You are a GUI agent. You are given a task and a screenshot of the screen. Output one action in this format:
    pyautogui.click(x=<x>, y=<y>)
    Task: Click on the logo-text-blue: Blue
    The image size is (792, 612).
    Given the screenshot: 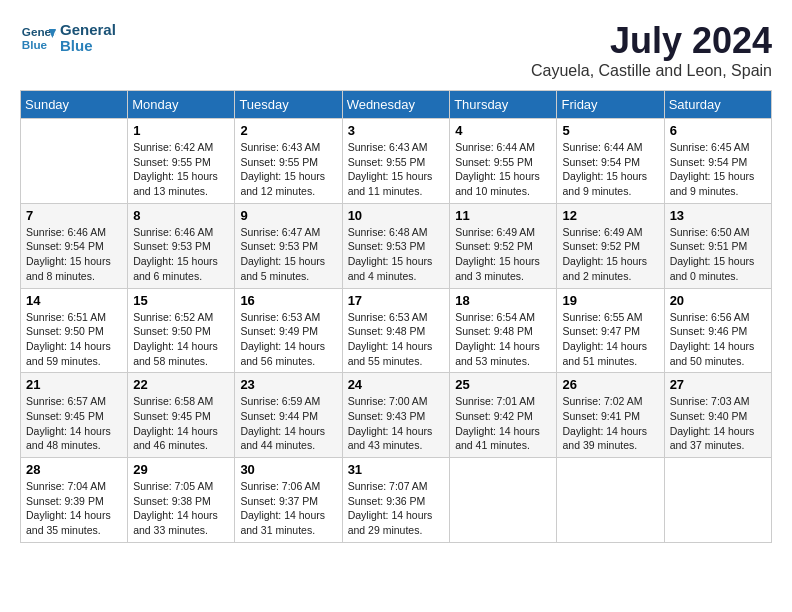 What is the action you would take?
    pyautogui.click(x=88, y=46)
    